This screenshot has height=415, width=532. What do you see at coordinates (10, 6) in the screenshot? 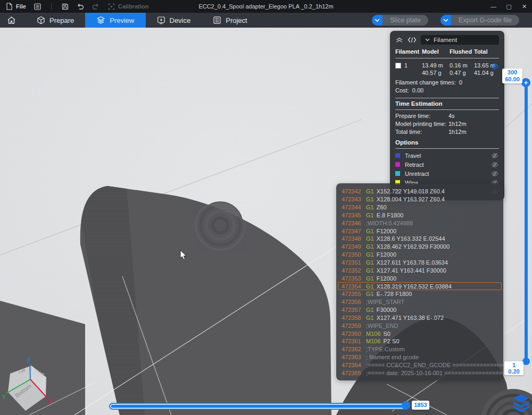
I see `file-icon` at bounding box center [10, 6].